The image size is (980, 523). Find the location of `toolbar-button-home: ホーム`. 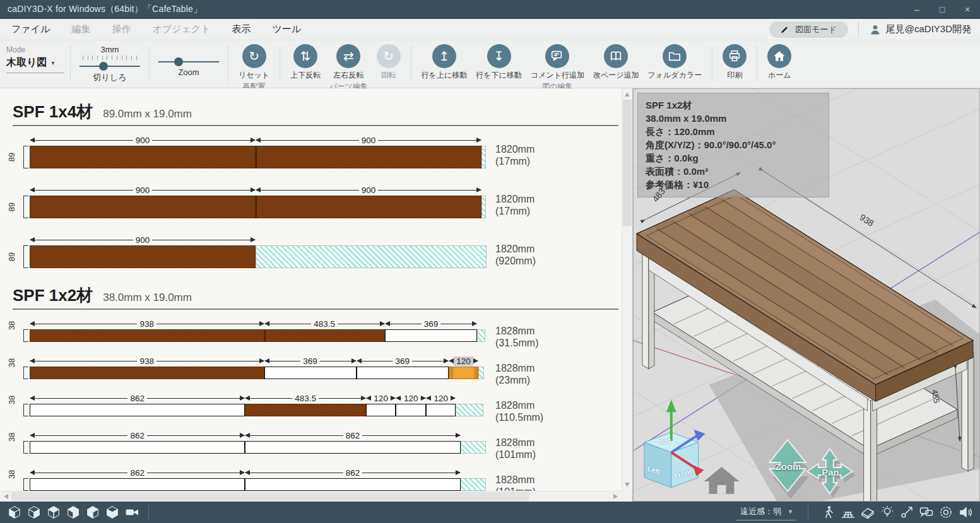

toolbar-button-home: ホーム is located at coordinates (779, 62).